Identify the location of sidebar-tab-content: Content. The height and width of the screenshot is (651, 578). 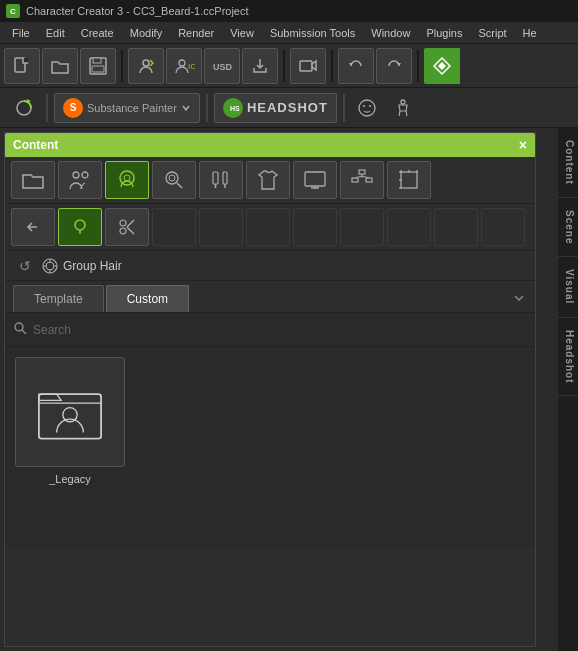
(568, 163).